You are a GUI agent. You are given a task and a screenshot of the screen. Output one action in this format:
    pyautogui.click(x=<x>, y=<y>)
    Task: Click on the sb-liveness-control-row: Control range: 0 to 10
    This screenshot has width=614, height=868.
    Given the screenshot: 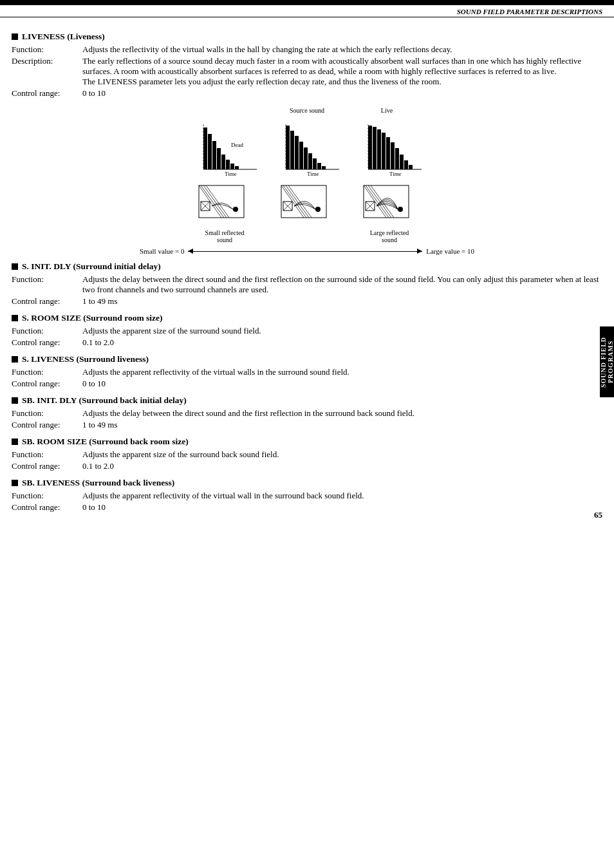 What is the action you would take?
    pyautogui.click(x=307, y=507)
    